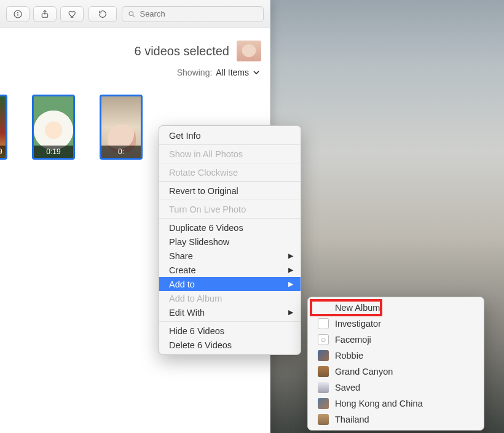 The image size is (504, 433). What do you see at coordinates (45, 14) in the screenshot?
I see `share-button` at bounding box center [45, 14].